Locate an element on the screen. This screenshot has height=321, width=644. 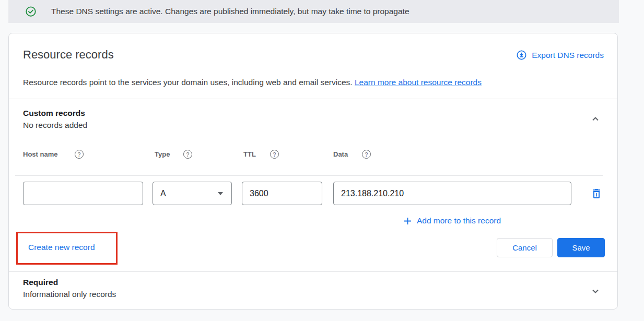
dns-status-banner: These DNS settings are active. Changes a… is located at coordinates (313, 11).